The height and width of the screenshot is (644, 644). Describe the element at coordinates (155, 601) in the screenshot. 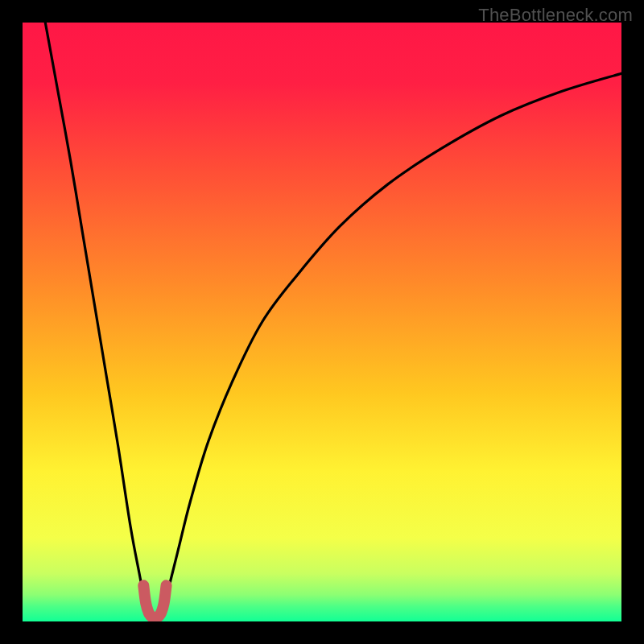

I see `curve-tip-u` at that location.